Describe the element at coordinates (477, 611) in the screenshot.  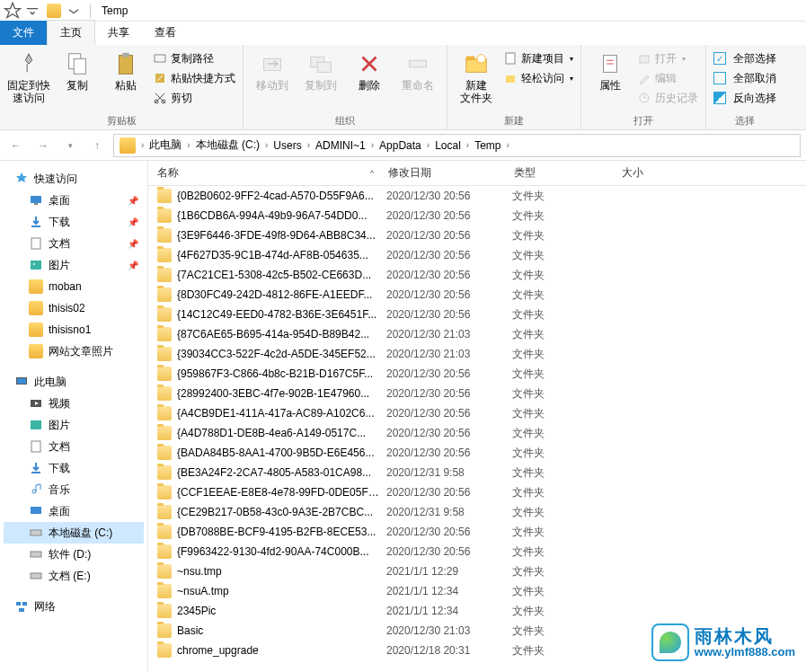
I see `file-row: 2345Pic2021/1/1 12:34文件夹` at that location.